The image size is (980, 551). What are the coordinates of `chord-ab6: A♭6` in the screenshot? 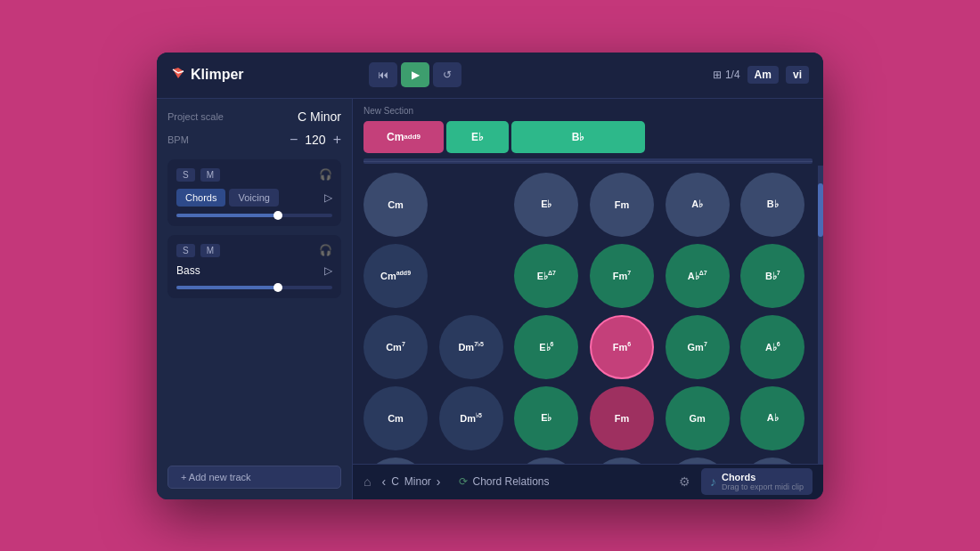 It's located at (772, 347).